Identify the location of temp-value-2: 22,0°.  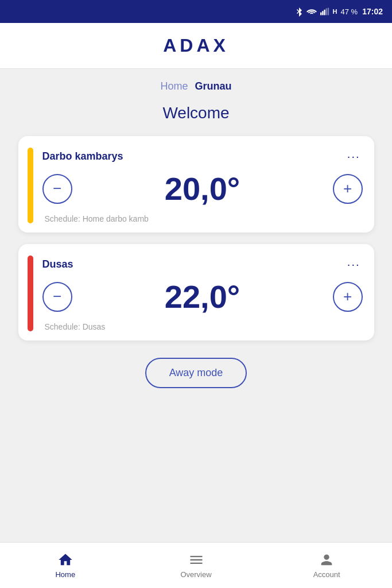
(203, 296).